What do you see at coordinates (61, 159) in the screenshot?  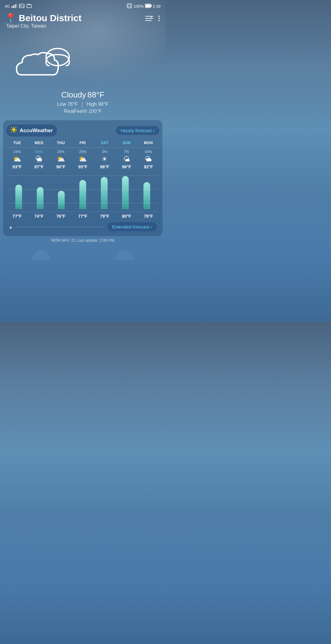 I see `icon-thu: ⛅` at bounding box center [61, 159].